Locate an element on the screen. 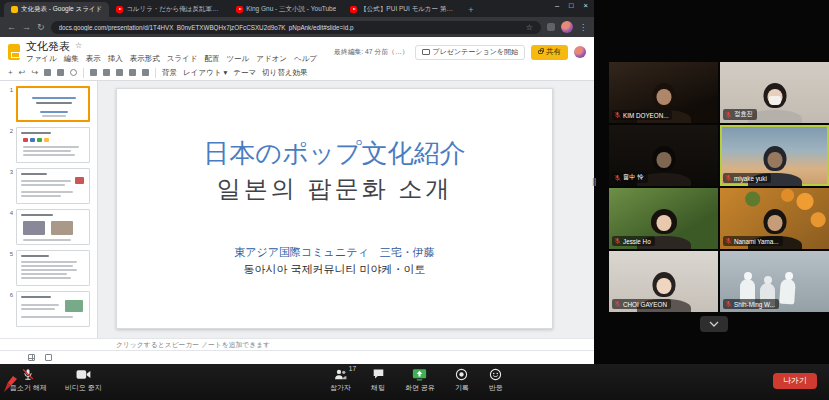 This screenshot has width=829, height=400. menu-edit: 編集 is located at coordinates (72, 59).